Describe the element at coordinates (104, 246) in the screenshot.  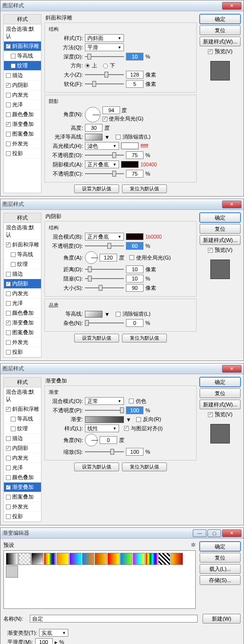
I see `opacity-slider` at that location.